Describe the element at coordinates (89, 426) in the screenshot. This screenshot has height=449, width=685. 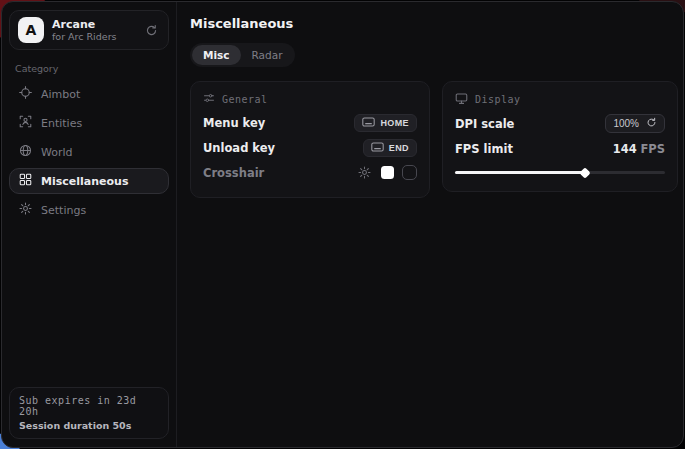
I see `session-duration: Session duration 50s` at that location.